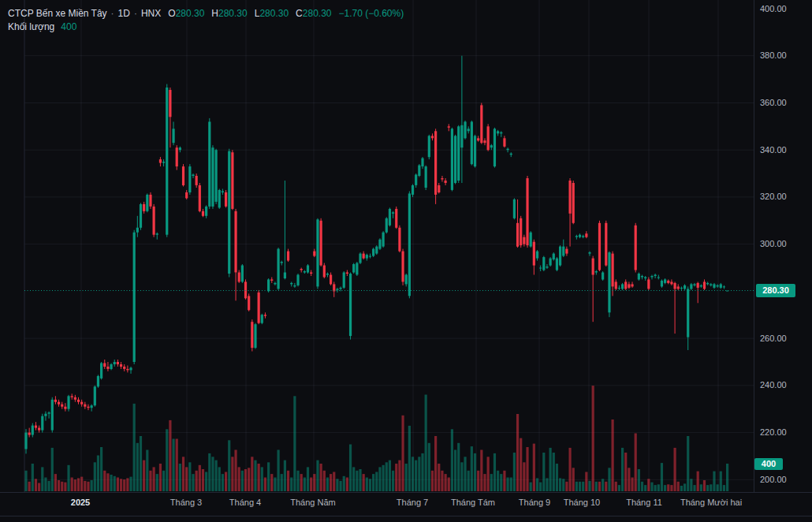  Describe the element at coordinates (406, 505) in the screenshot. I see `time-axis: 2025Tháng 3Tháng 4Tháng NămTháng 7Tháng …` at that location.